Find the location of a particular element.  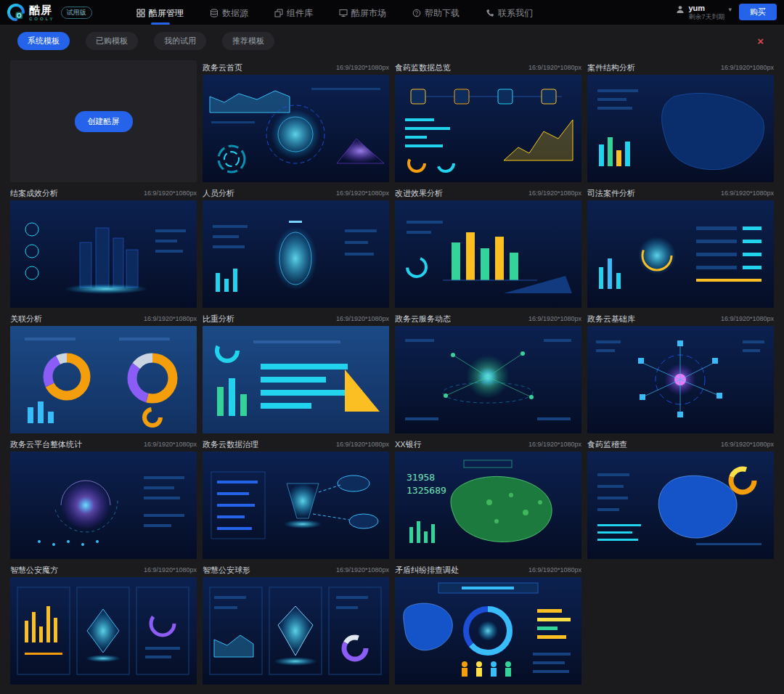

template-title: 改进效果分析 is located at coordinates (419, 193).